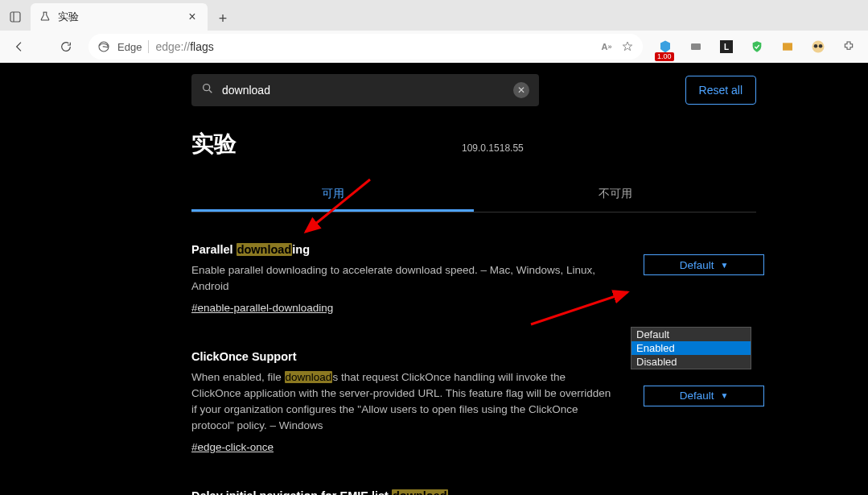 This screenshot has width=868, height=495. What do you see at coordinates (365, 90) in the screenshot?
I see `search-box: ✕` at bounding box center [365, 90].